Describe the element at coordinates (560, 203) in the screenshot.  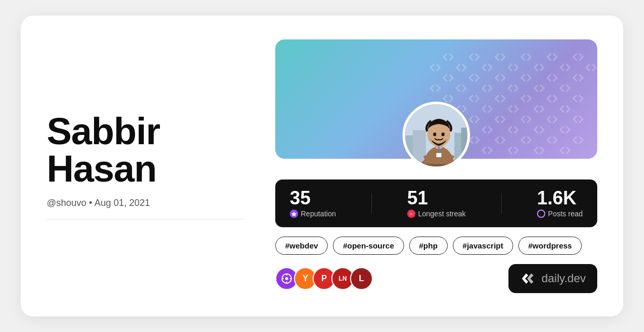
I see `stat-posts: 1.6K Posts read` at that location.